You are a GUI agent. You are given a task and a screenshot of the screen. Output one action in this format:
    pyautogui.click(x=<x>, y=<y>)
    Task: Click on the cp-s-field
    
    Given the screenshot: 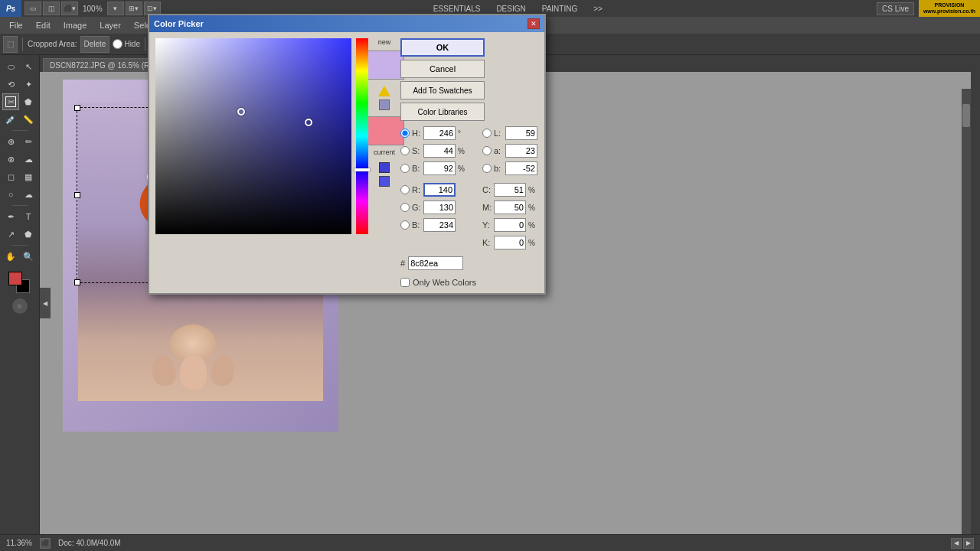 What is the action you would take?
    pyautogui.click(x=439, y=151)
    